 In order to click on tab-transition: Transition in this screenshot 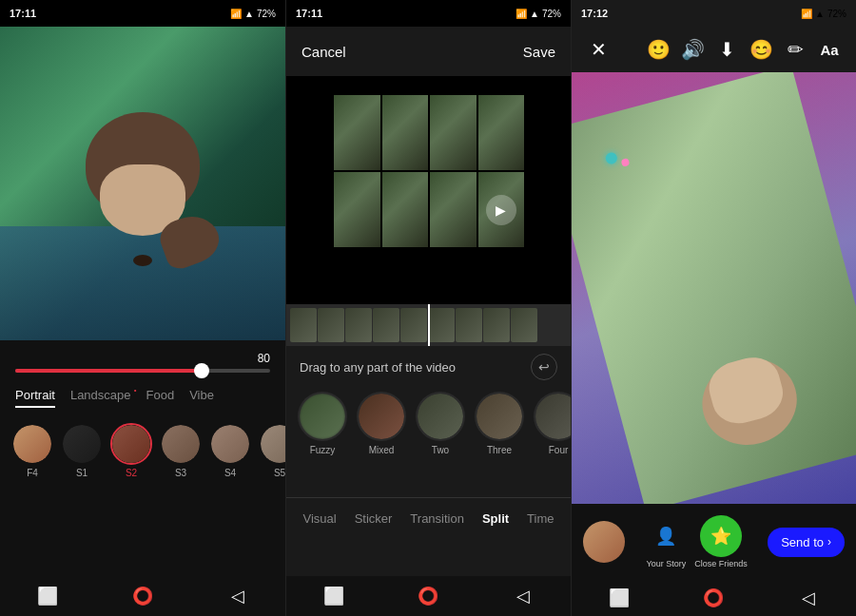, I will do `click(438, 519)`.